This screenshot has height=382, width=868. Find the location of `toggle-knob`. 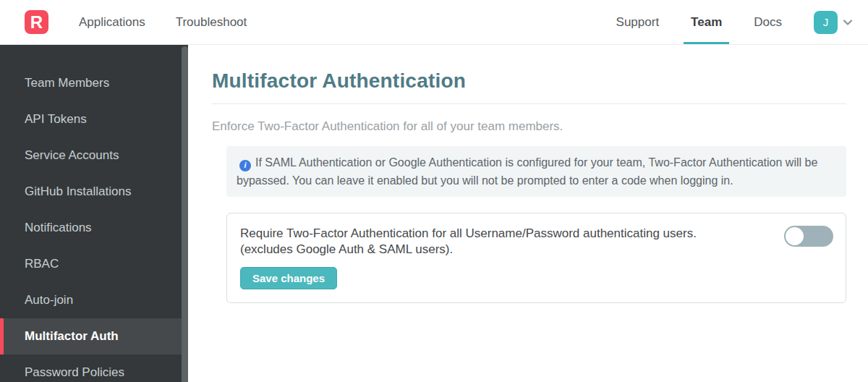

toggle-knob is located at coordinates (794, 236).